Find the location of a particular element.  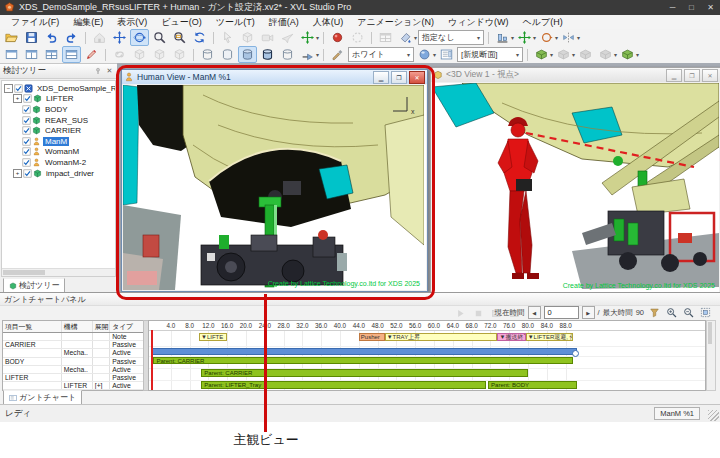

zoom-view-button is located at coordinates (160, 38).